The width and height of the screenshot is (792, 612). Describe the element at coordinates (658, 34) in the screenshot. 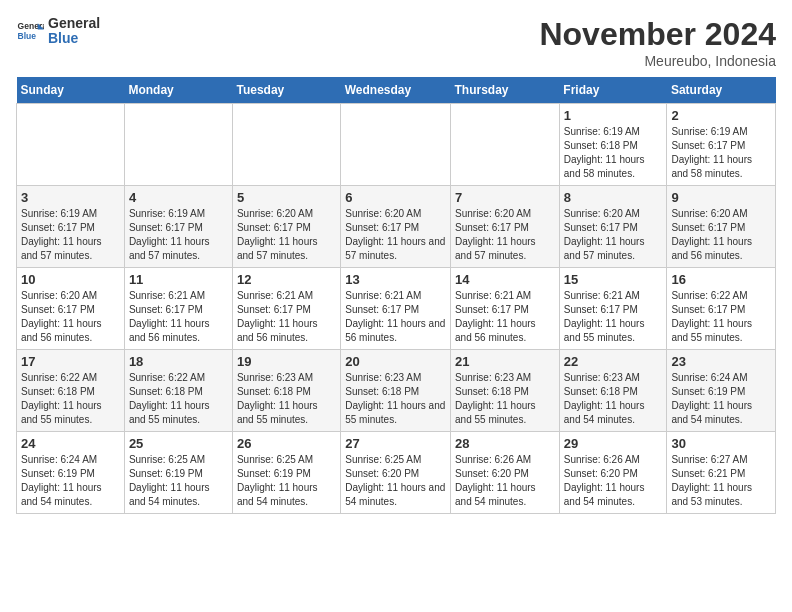

I see `month-title: November 2024` at that location.